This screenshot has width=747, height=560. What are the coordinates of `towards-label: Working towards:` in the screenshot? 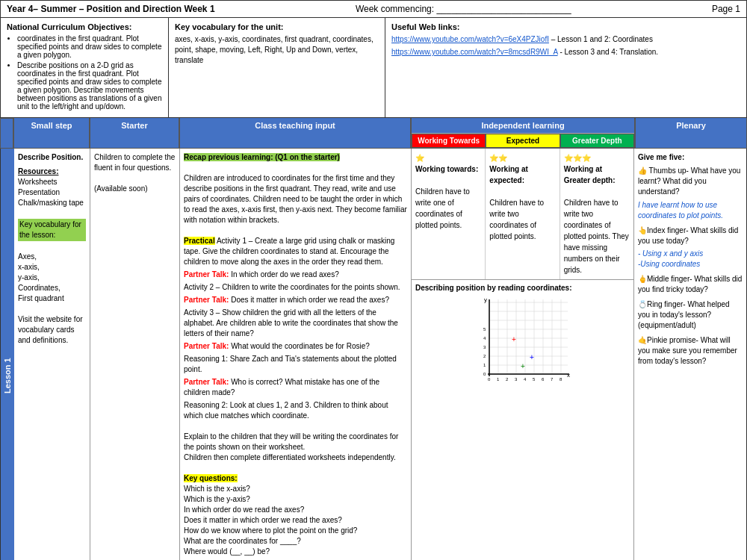 It's located at (448, 169).